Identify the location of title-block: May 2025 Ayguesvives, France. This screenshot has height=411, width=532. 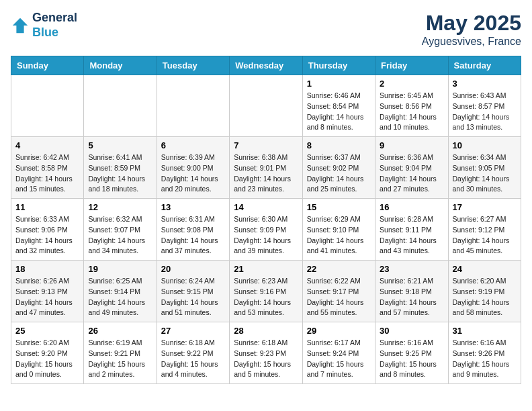
(472, 30).